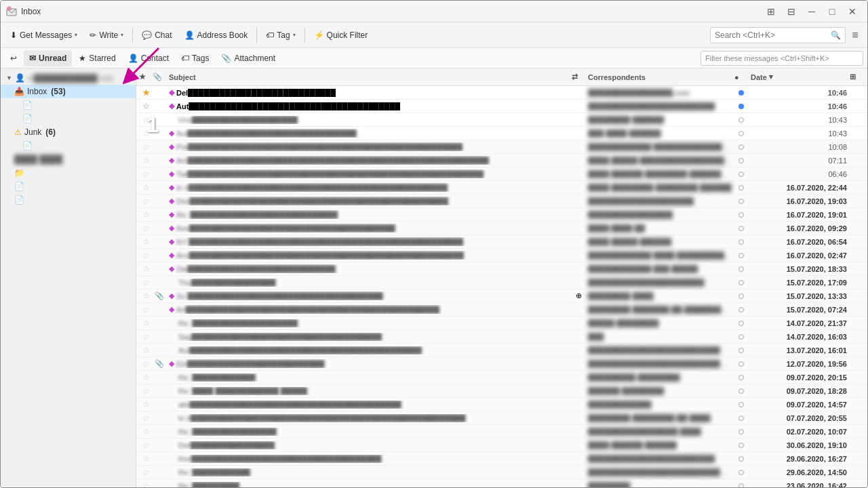 This screenshot has height=488, width=868. I want to click on sidebar-item-subfolder3: 📄, so click(72, 200).